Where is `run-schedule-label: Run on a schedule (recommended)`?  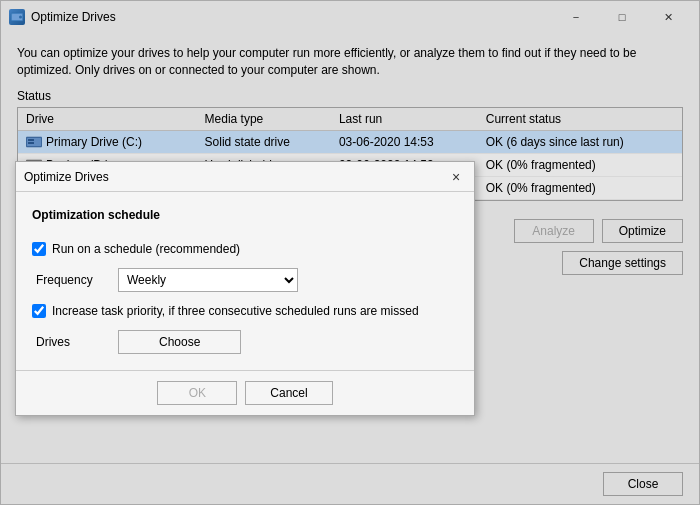
run-schedule-label: Run on a schedule (recommended) is located at coordinates (146, 249).